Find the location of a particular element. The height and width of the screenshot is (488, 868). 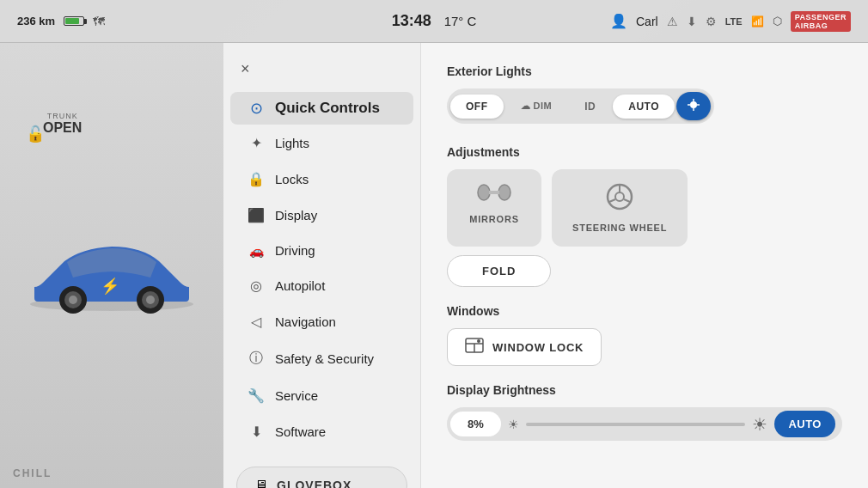

sidebar-item-quick-controls: ⊙ Quick Controls is located at coordinates (321, 108).